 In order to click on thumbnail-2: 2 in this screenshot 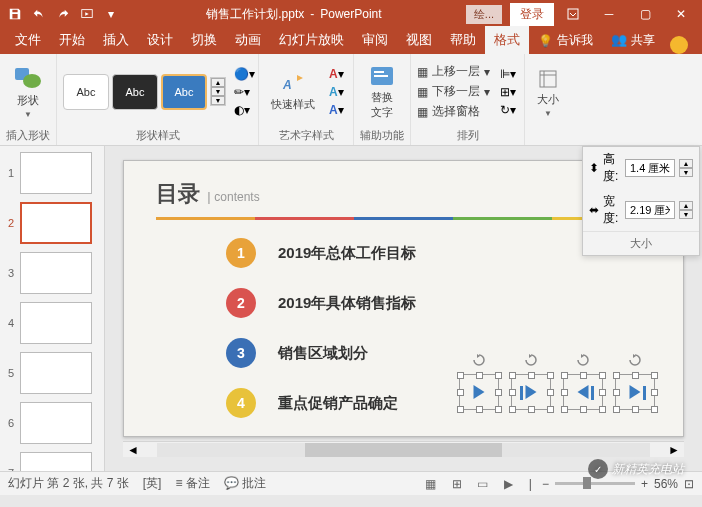, I will do `click(52, 223)`.